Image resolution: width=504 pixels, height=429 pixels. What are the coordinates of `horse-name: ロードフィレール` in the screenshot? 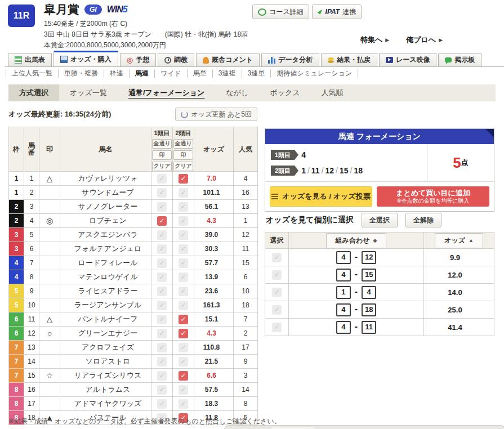 It's located at (106, 263).